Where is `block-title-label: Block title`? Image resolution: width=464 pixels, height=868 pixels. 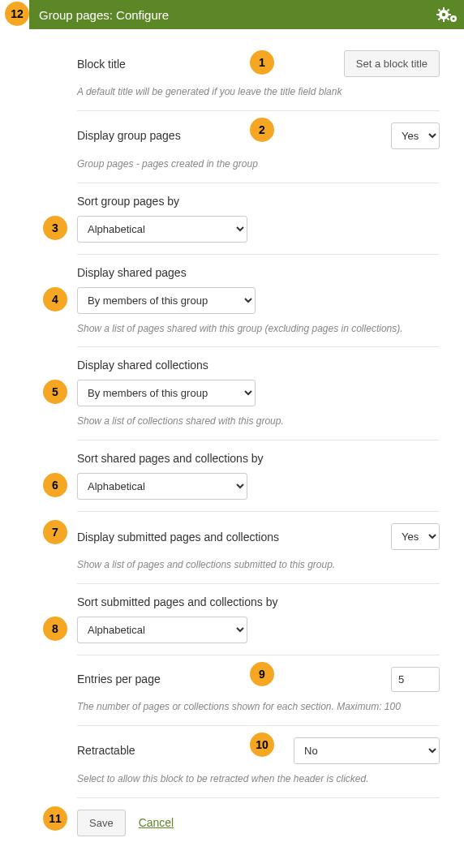 block-title-label: Block title is located at coordinates (101, 64).